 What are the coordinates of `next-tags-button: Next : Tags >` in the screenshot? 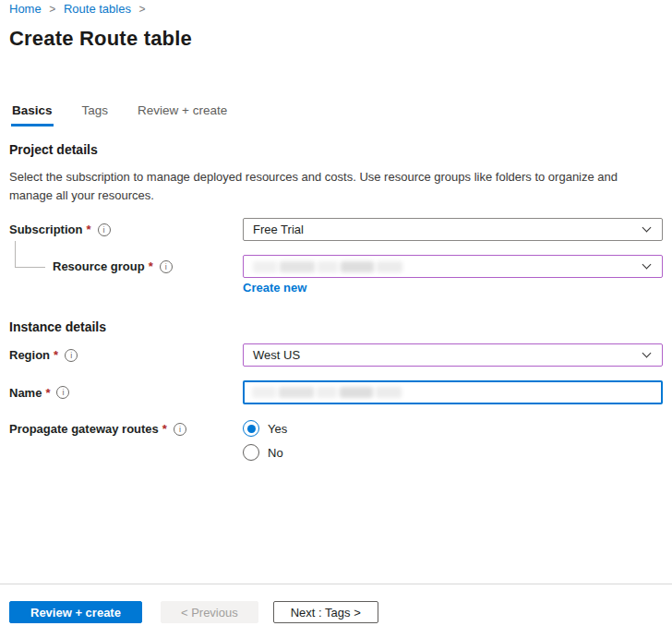 It's located at (326, 612).